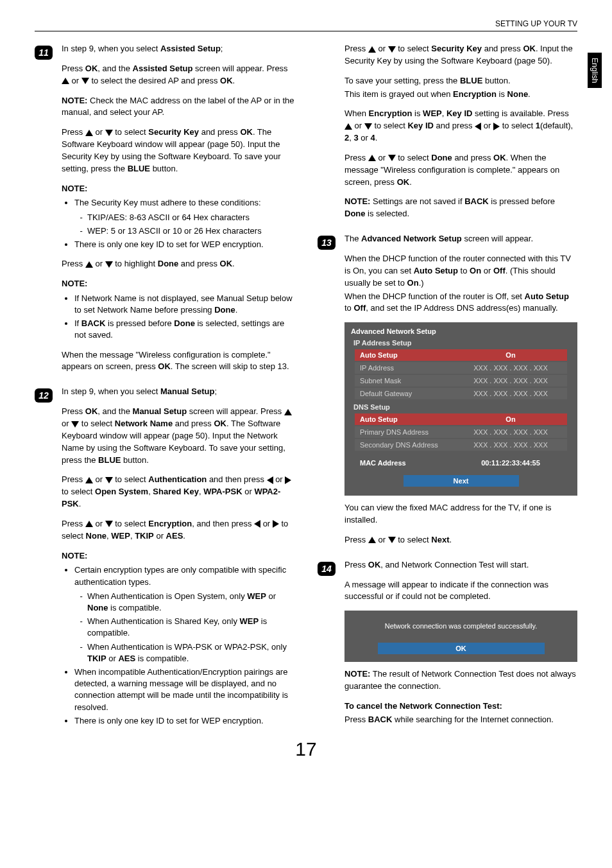 The height and width of the screenshot is (868, 612). I want to click on row-default-gateway: Default GatewayXXX . XXX . XXX . XXX, so click(461, 394).